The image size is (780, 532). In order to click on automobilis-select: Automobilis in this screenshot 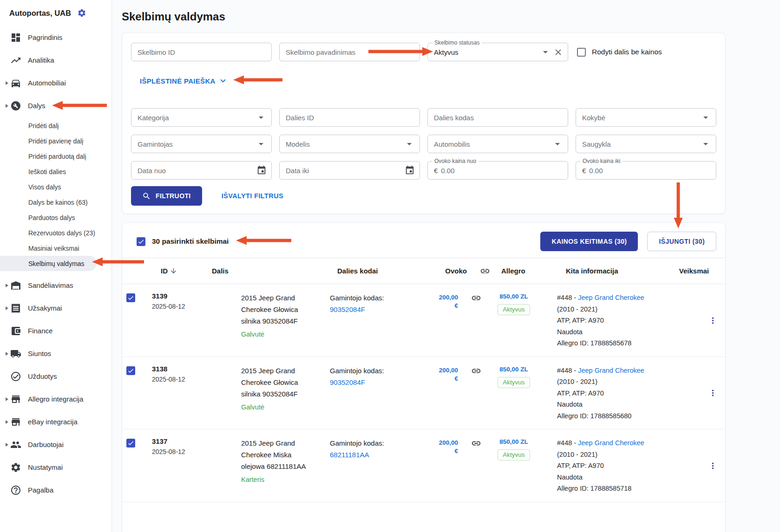, I will do `click(498, 144)`.